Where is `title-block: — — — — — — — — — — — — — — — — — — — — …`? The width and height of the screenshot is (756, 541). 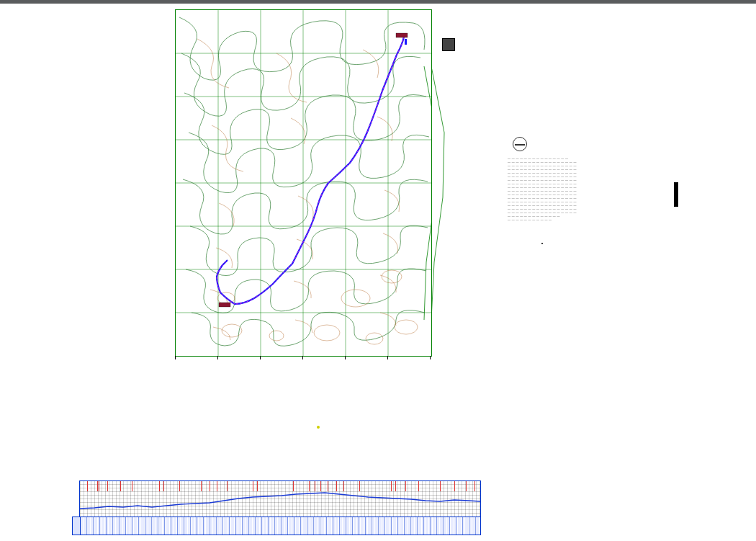 title-block: — — — — — — — — — — — — — — — — — — — — … is located at coordinates (547, 189).